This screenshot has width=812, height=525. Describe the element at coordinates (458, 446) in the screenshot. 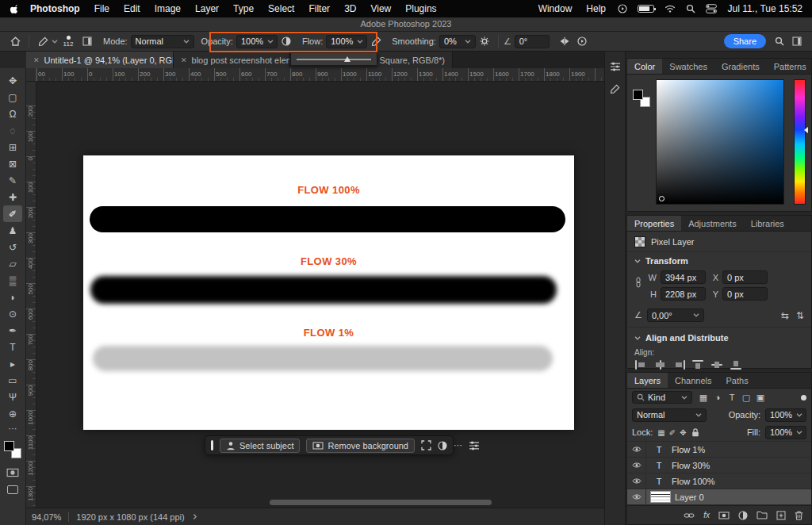

I see `more-options-icon: ⋯` at that location.